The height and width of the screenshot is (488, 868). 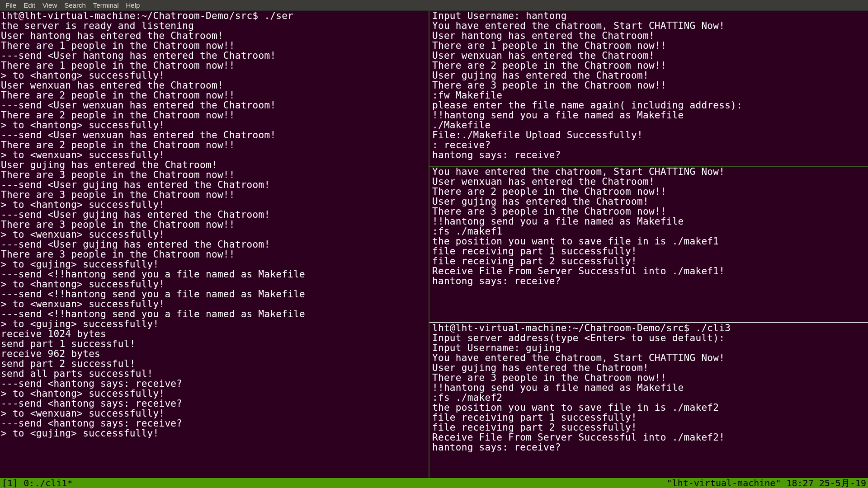 What do you see at coordinates (37, 483) in the screenshot?
I see `statusbar-left: [1] 0:./cli1*` at bounding box center [37, 483].